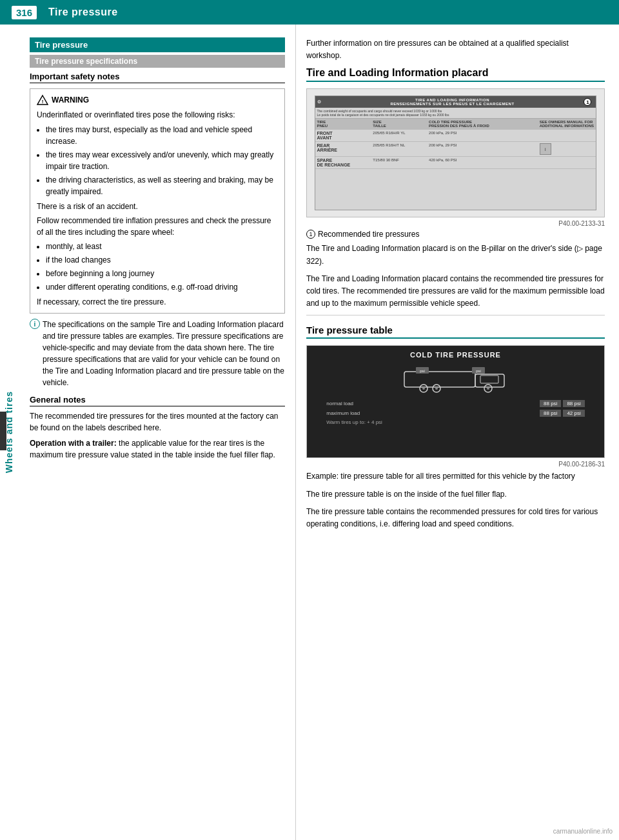  Describe the element at coordinates (162, 135) in the screenshot. I see `warning-bullet-1: the tires may burst, especially as the l…` at that location.